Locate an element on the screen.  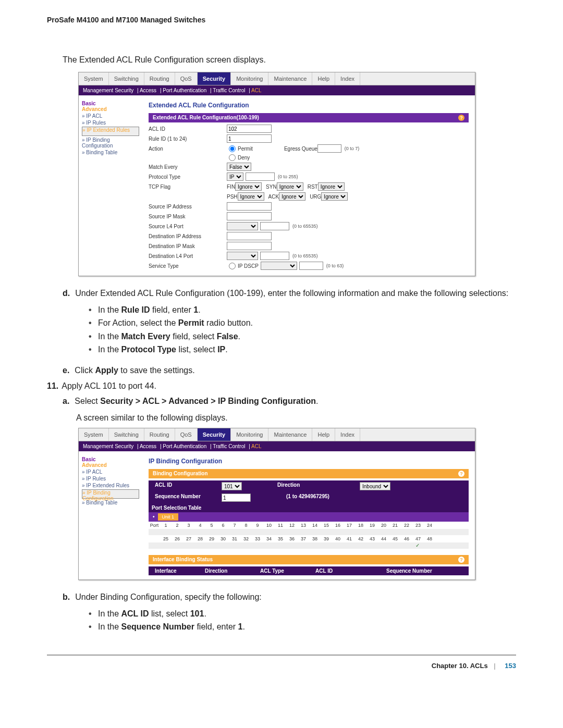
instr-e: e.Click Apply to save the settings. is located at coordinates (289, 371).